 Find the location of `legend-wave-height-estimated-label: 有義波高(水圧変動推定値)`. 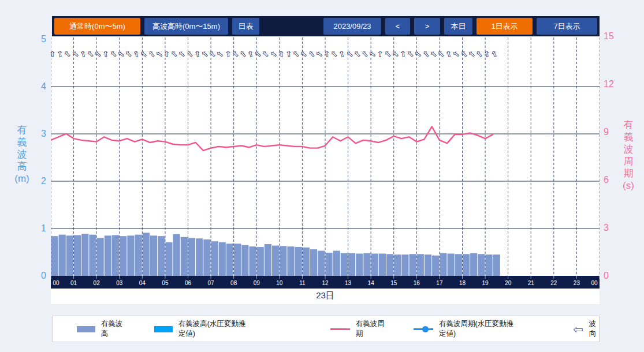

legend-wave-height-estimated-label: 有義波高(水圧変動推定値) is located at coordinates (214, 329).